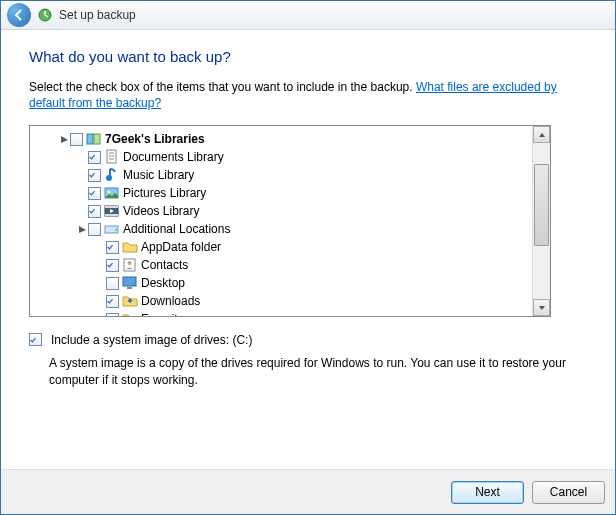  What do you see at coordinates (281, 157) in the screenshot?
I see `tree-item-documents: Documents Library` at bounding box center [281, 157].